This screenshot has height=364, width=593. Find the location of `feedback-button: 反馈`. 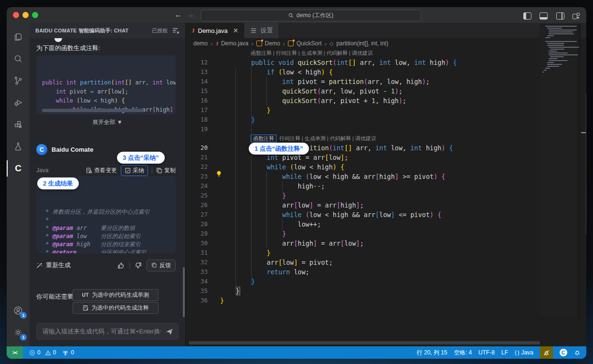

feedback-button: 反馈 is located at coordinates (161, 265).